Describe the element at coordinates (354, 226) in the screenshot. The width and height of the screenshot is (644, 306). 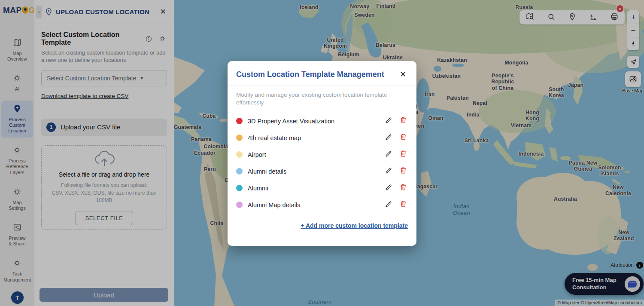
I see `add-template-link: + Add more custom location template` at that location.